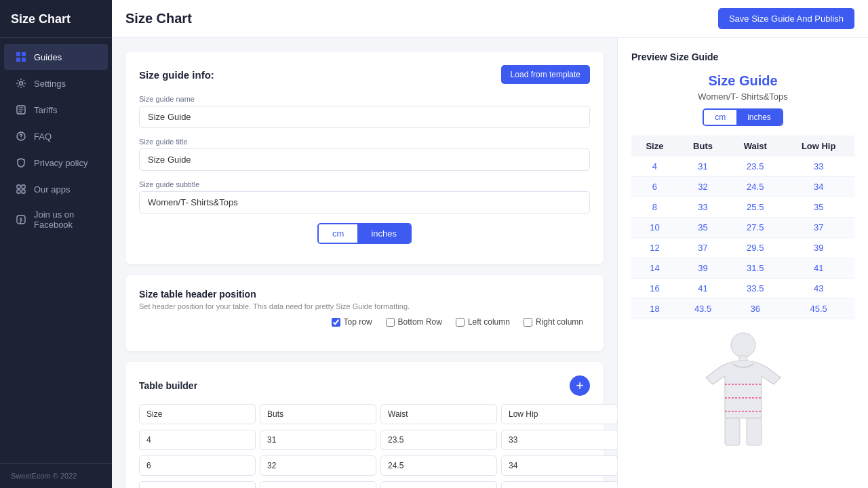  I want to click on preview-unit-cm-button: cm, so click(720, 117).